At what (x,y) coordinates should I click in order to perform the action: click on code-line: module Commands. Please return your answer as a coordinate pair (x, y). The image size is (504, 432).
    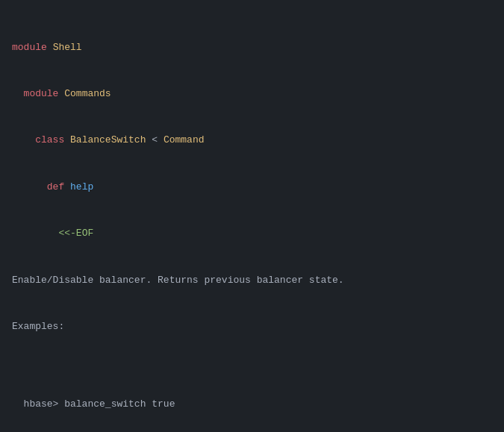
    Looking at the image, I should click on (252, 94).